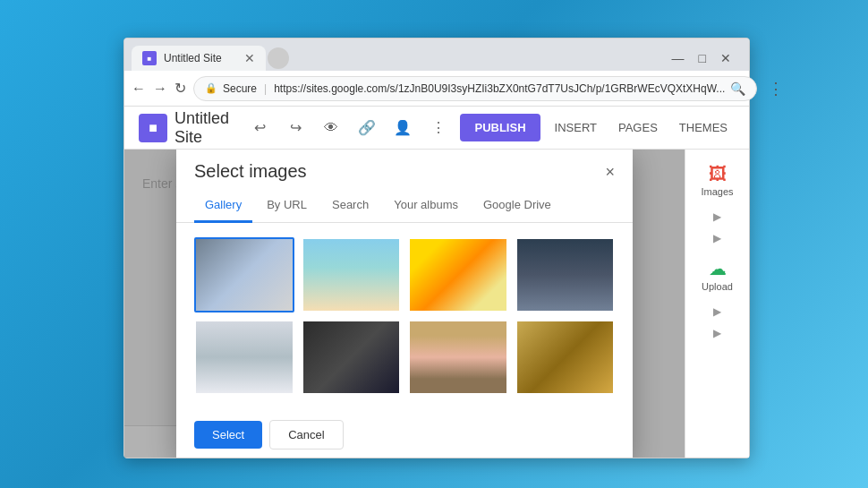  What do you see at coordinates (702, 58) in the screenshot?
I see `maximize-button: □` at bounding box center [702, 58].